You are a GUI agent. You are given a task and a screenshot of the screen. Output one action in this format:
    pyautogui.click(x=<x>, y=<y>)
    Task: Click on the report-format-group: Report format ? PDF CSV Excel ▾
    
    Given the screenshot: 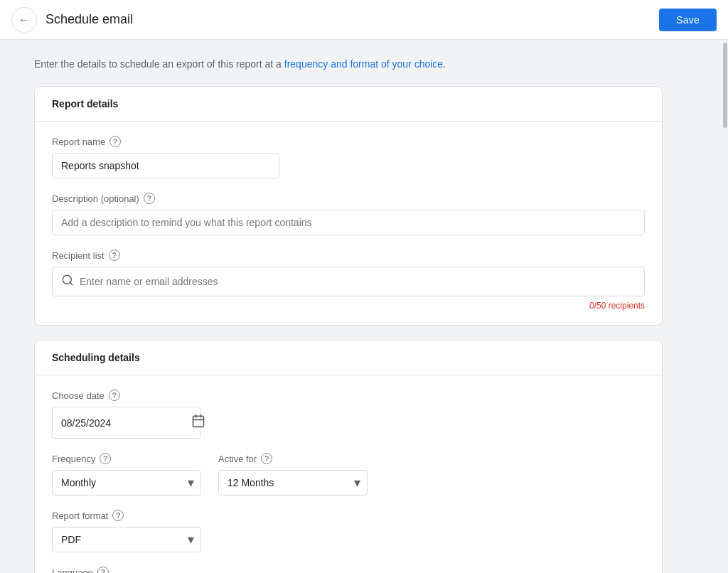 What is the action you would take?
    pyautogui.click(x=348, y=531)
    